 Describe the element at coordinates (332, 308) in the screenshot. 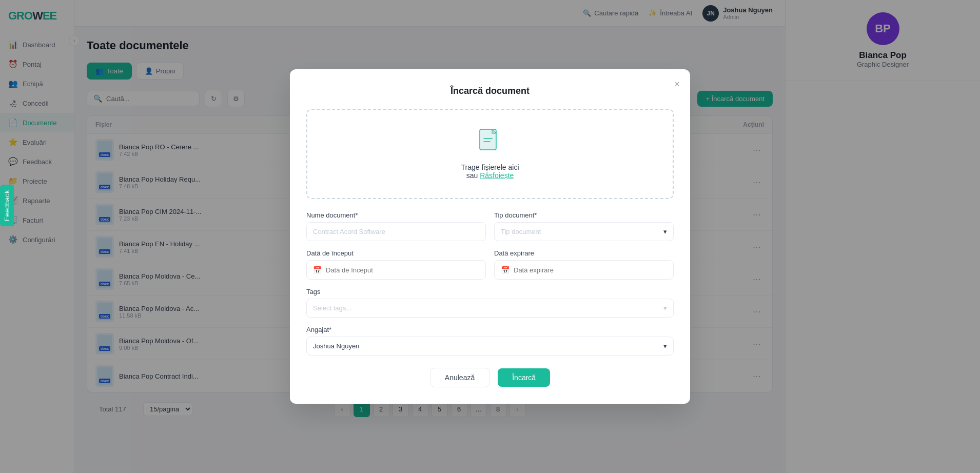

I see `tags-placeholder: Select tags...` at that location.